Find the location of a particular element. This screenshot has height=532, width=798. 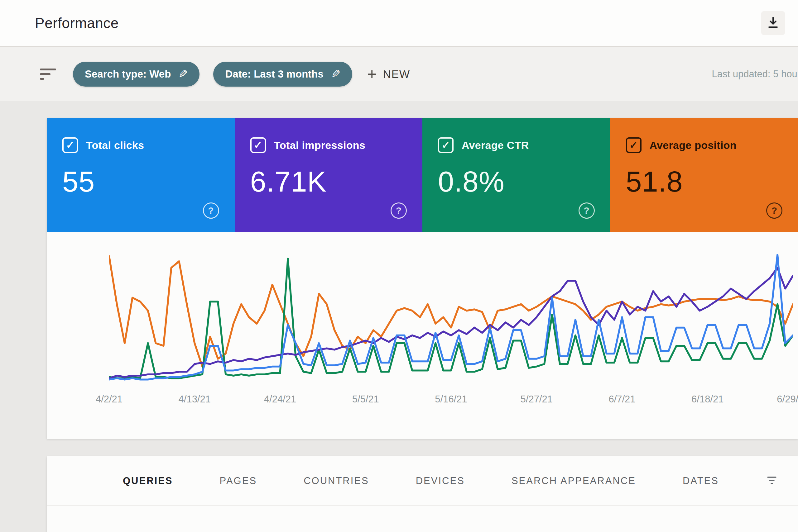

x-axis-tick-label: 6/7/21 is located at coordinates (622, 399).